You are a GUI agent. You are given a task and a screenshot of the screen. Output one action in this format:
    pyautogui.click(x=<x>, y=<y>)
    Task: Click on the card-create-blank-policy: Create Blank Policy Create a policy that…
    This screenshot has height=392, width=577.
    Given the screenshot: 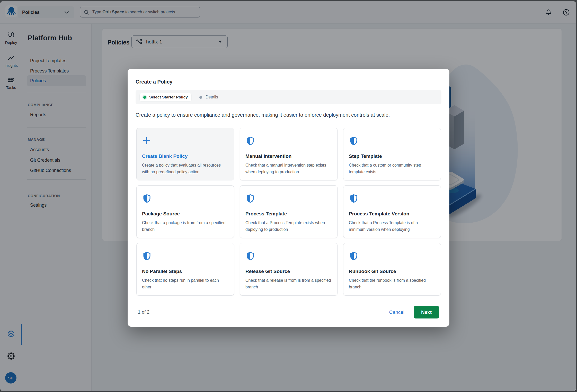 What is the action you would take?
    pyautogui.click(x=185, y=154)
    